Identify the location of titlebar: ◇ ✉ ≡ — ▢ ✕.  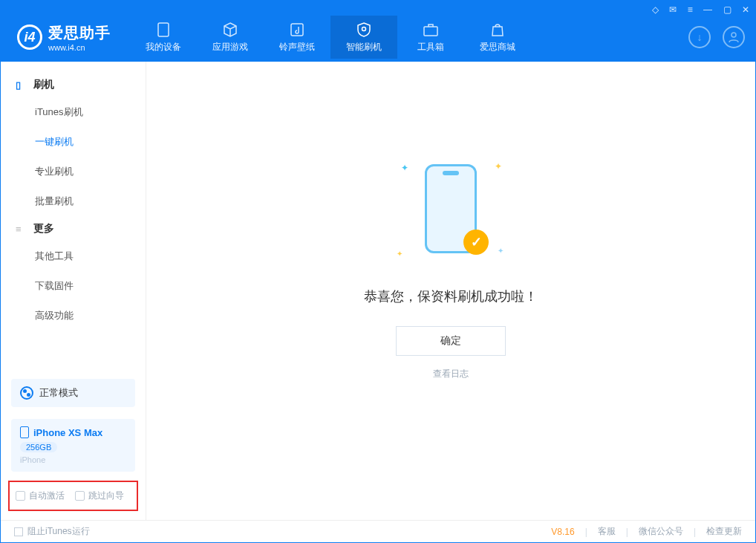
(378, 9).